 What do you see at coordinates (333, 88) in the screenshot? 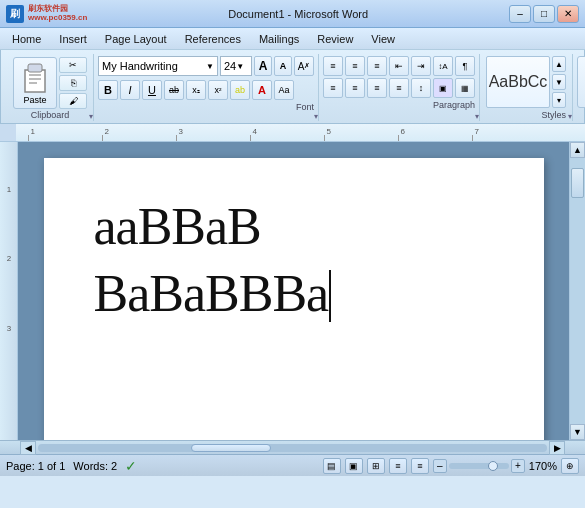
I see `align-left-button: ≡` at bounding box center [333, 88].